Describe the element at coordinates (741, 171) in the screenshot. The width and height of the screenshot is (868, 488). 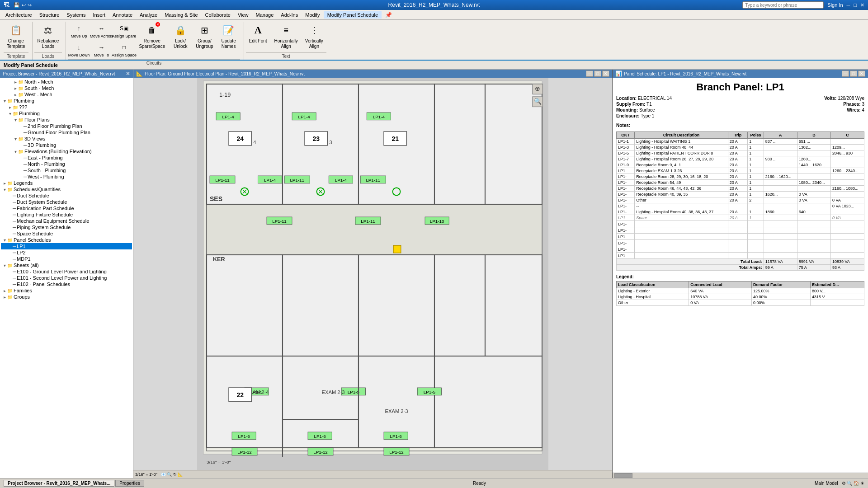
I see `schedule-row-5: LP1-Receptacle EXAM 1-3 2320 A11260... 2…` at that location.